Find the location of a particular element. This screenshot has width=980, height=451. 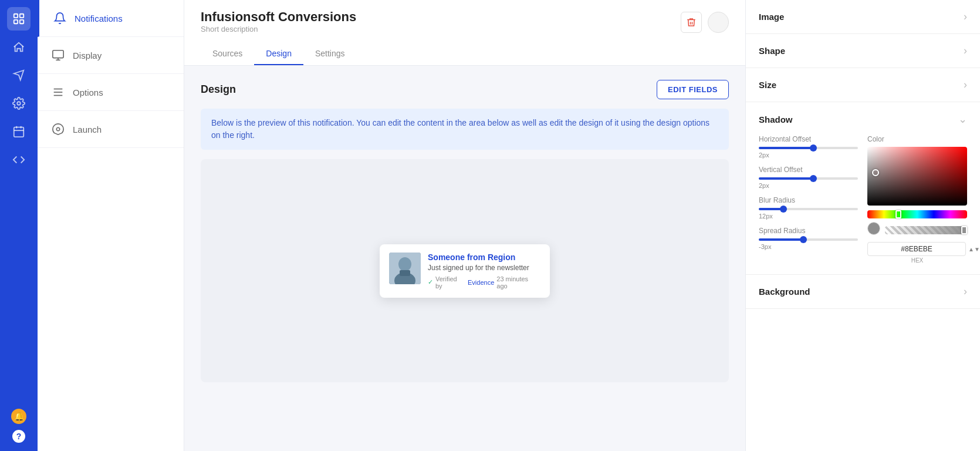

shadow-section-title: Shadow is located at coordinates (776, 120).